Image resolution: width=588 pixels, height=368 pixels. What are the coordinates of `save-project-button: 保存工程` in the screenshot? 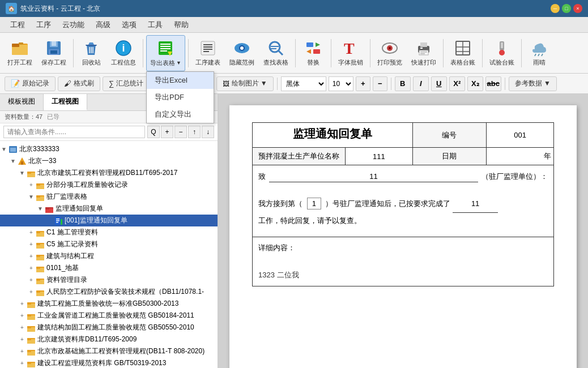 It's located at (54, 53).